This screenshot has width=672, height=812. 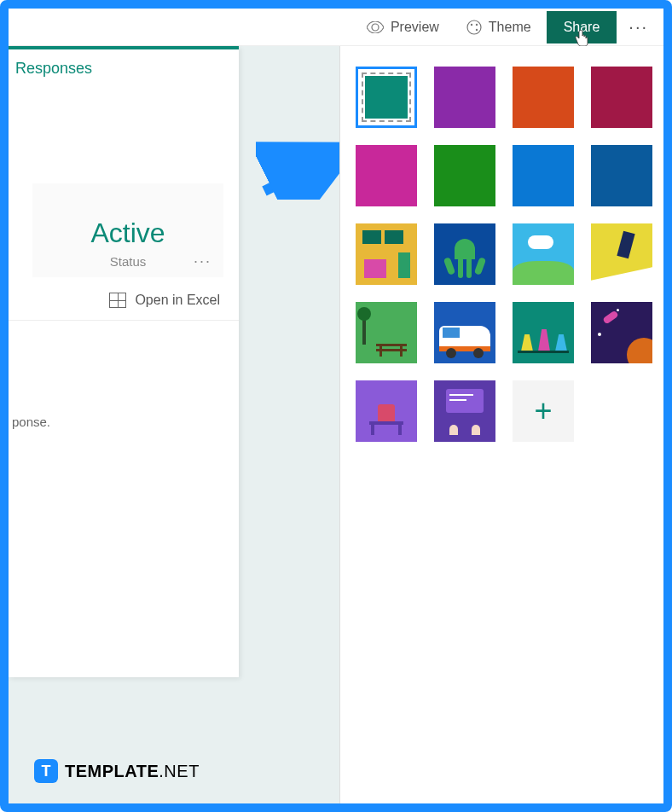 What do you see at coordinates (543, 333) in the screenshot?
I see `theme-illus-chemistry` at bounding box center [543, 333].